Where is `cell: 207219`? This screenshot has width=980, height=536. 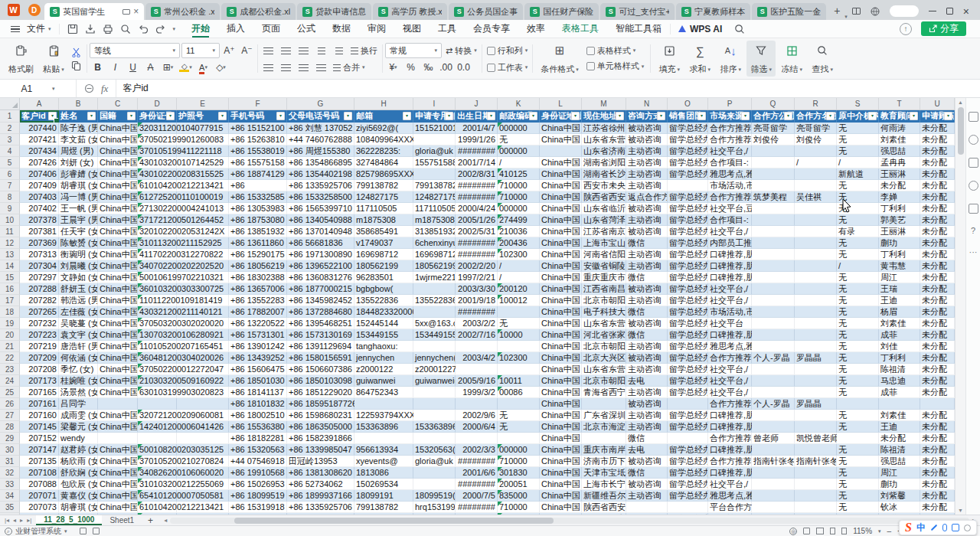
cell: 207219 is located at coordinates (40, 346).